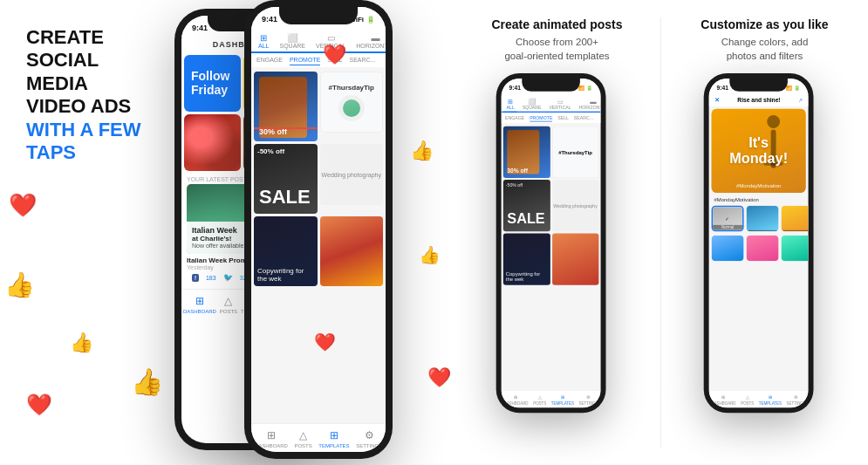  I want to click on follow-friday-card: FollowFriday, so click(213, 84).